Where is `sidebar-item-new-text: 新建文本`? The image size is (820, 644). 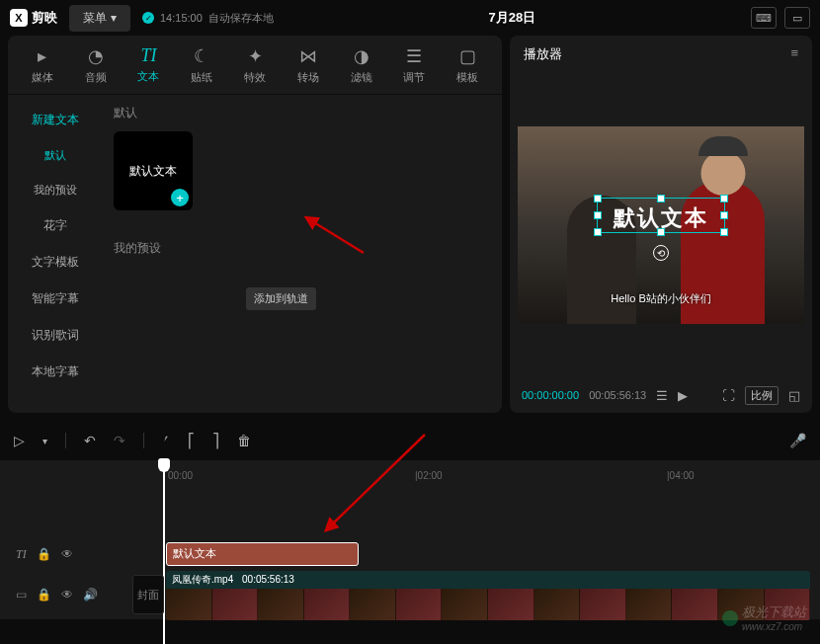 sidebar-item-new-text: 新建文本 is located at coordinates (55, 121).